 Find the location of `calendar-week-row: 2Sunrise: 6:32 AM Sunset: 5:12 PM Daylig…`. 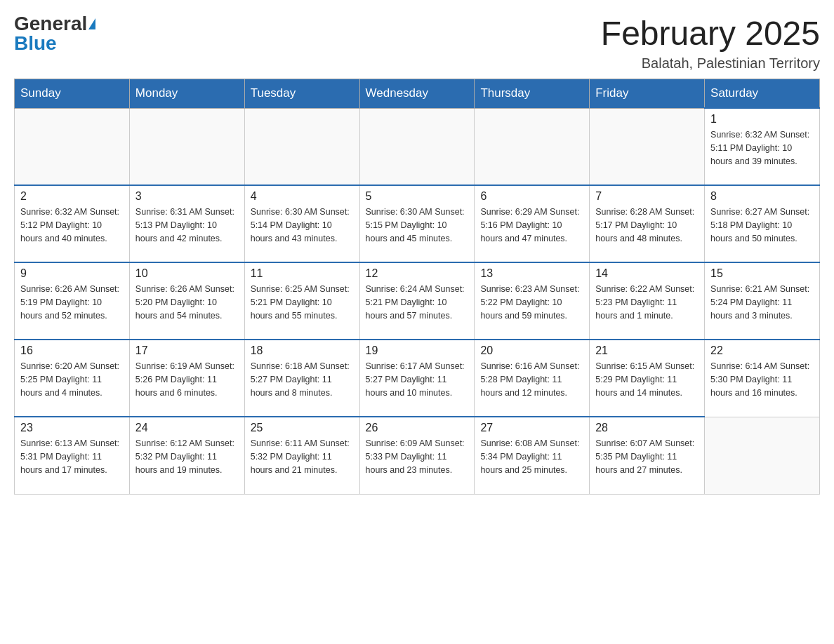

calendar-week-row: 2Sunrise: 6:32 AM Sunset: 5:12 PM Daylig… is located at coordinates (417, 224).